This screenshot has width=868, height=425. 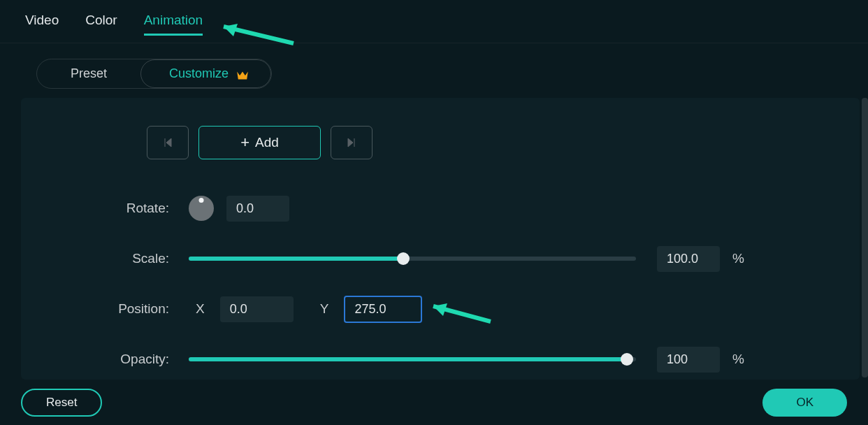 What do you see at coordinates (383, 309) in the screenshot?
I see `position-y-input` at bounding box center [383, 309].